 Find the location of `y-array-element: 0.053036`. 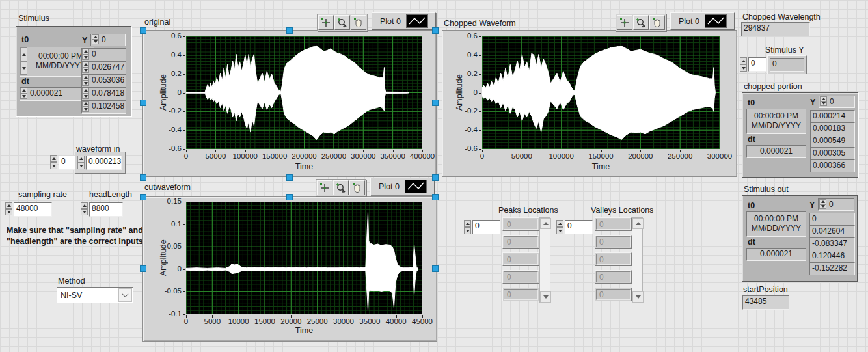

y-array-element: 0.053036 is located at coordinates (104, 81).